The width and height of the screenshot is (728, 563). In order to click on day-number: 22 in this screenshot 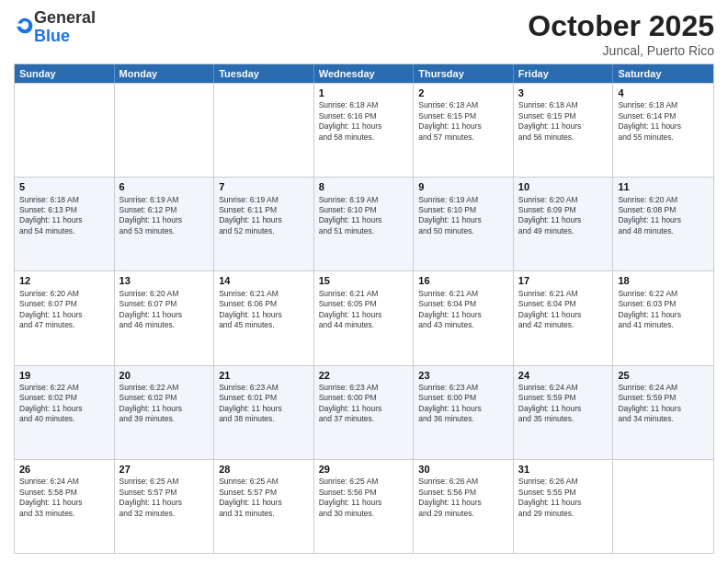, I will do `click(364, 375)`.